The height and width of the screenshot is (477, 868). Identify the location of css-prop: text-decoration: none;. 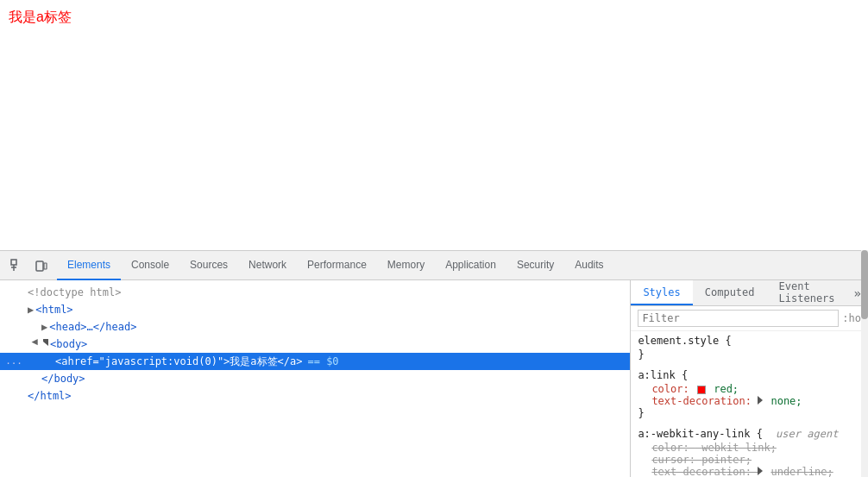
(749, 401).